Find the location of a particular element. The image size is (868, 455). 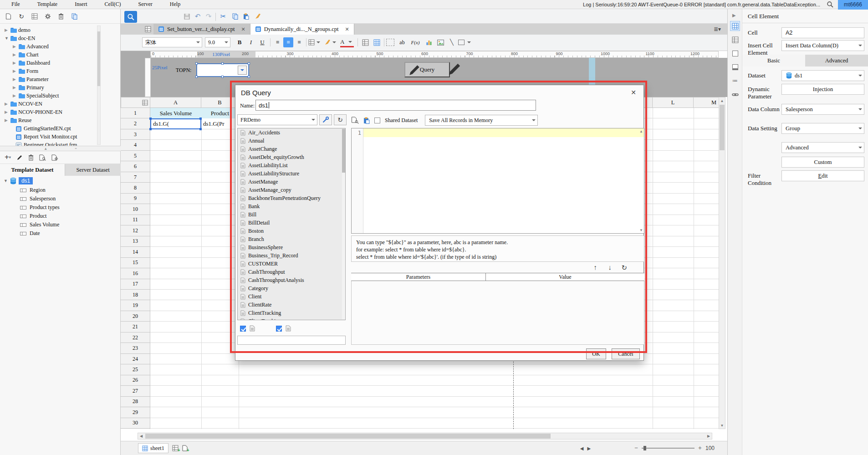

scroll-up-icon: ▲ is located at coordinates (722, 101).